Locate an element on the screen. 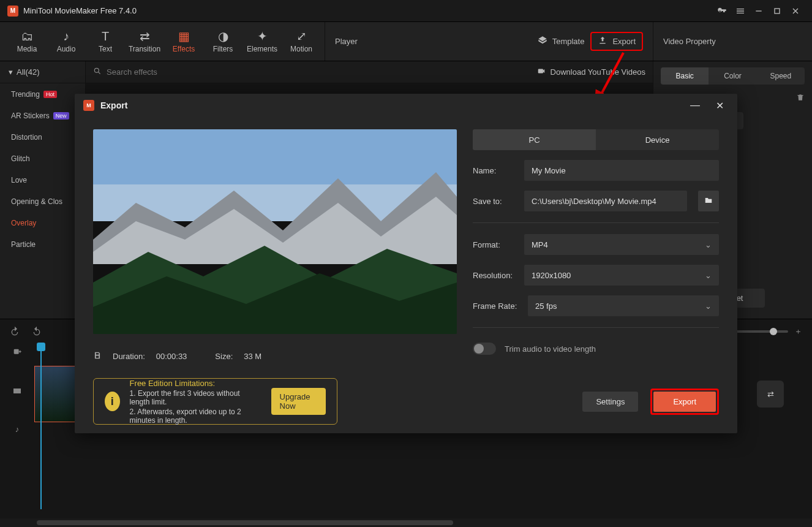 This screenshot has width=812, height=527. zoom-slider is located at coordinates (761, 332).